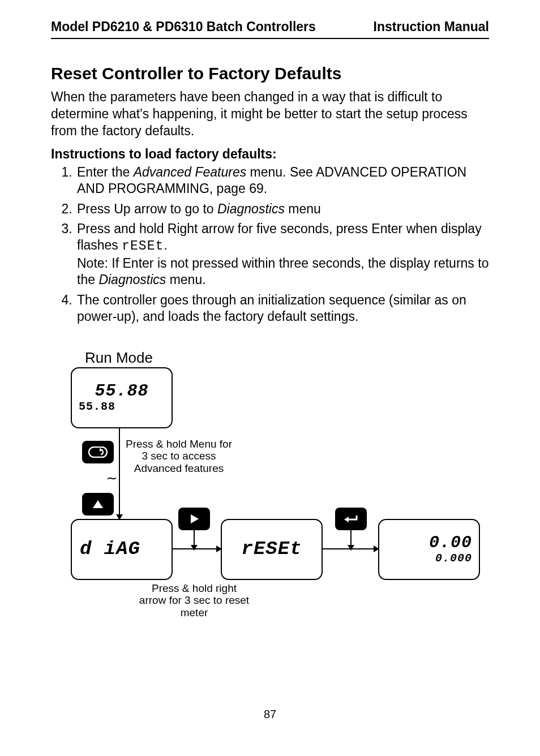 The height and width of the screenshot is (756, 540). What do you see at coordinates (194, 519) in the screenshot?
I see `right-arrow-button-icon` at bounding box center [194, 519].